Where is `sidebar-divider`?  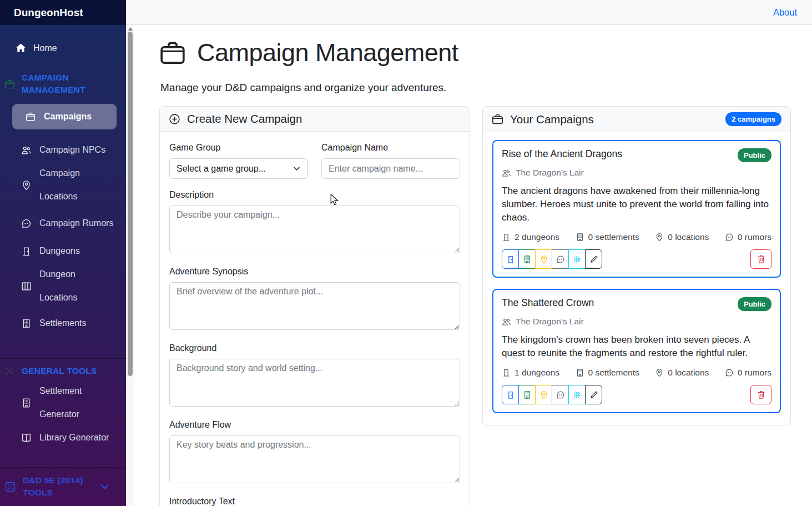 sidebar-divider is located at coordinates (63, 359).